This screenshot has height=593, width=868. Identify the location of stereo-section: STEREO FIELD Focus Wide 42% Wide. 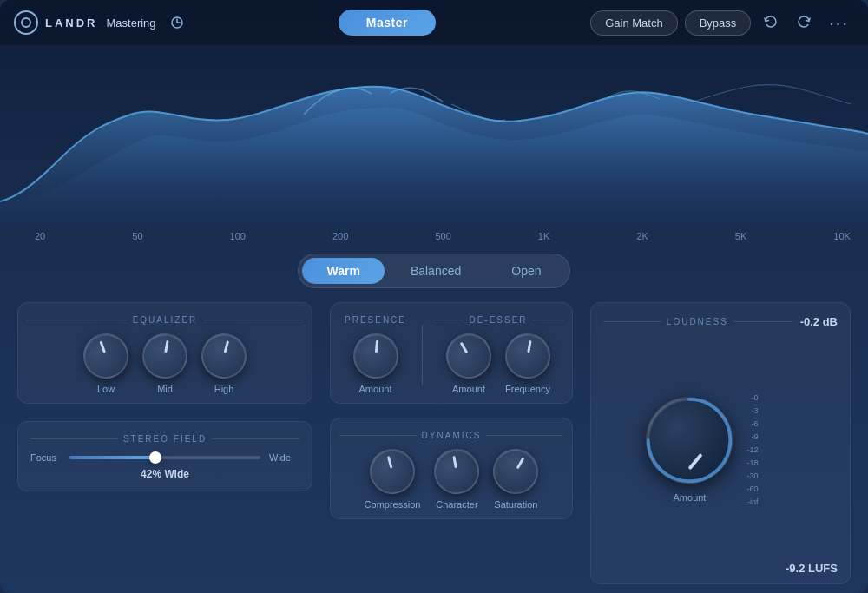
(165, 457).